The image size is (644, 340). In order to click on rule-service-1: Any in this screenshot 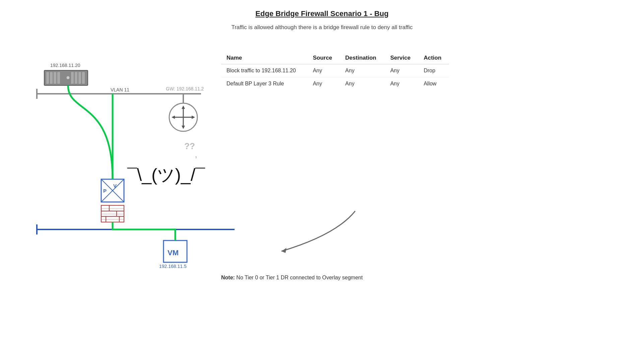, I will do `click(402, 71)`.